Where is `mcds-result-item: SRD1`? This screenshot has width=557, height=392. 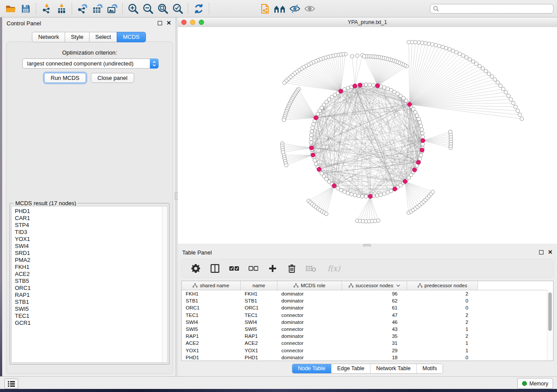 mcds-result-item: SRD1 is located at coordinates (91, 253).